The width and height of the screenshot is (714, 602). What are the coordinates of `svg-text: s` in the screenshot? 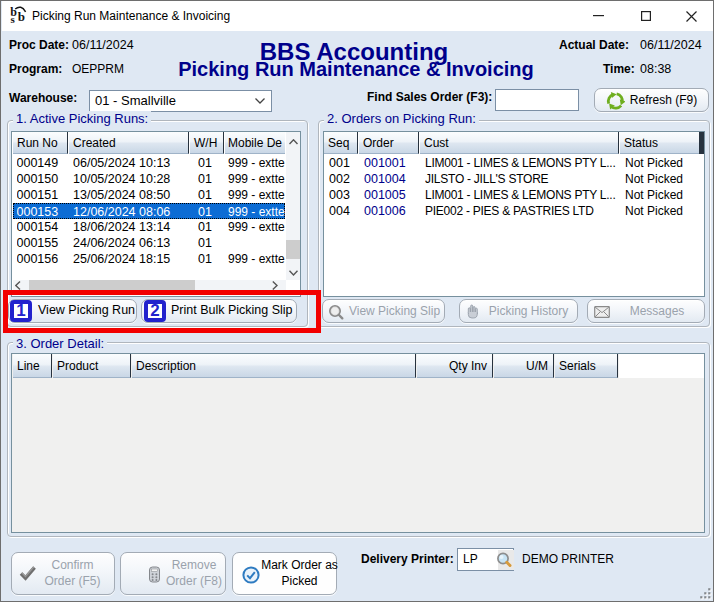 It's located at (14, 19).